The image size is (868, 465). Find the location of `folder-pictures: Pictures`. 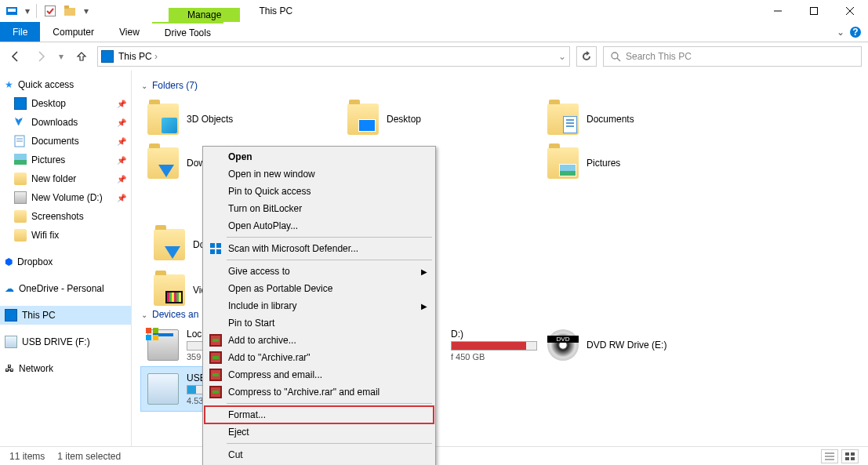

folder-pictures: Pictures is located at coordinates (641, 163).